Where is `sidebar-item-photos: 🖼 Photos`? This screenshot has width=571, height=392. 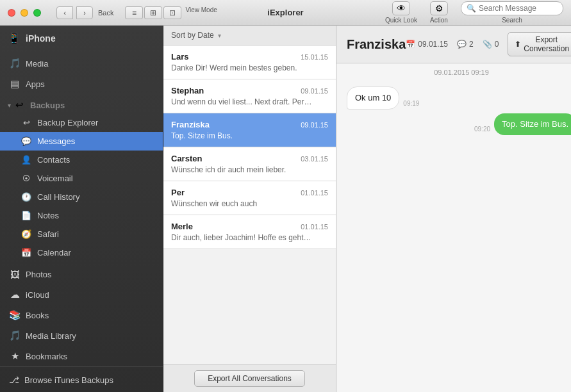
sidebar-item-photos: 🖼 Photos is located at coordinates (81, 274).